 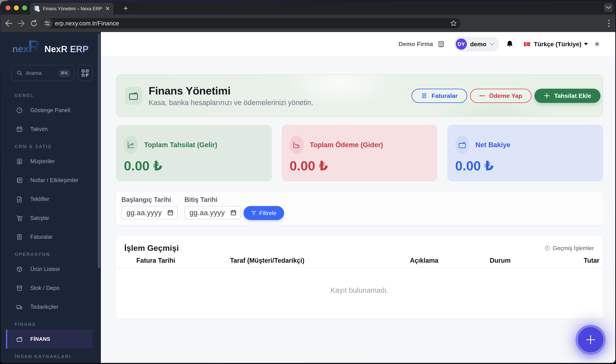 I want to click on hero-actions: Faturalar Ödeme Yap Tahsilat Ekle, so click(x=506, y=96).